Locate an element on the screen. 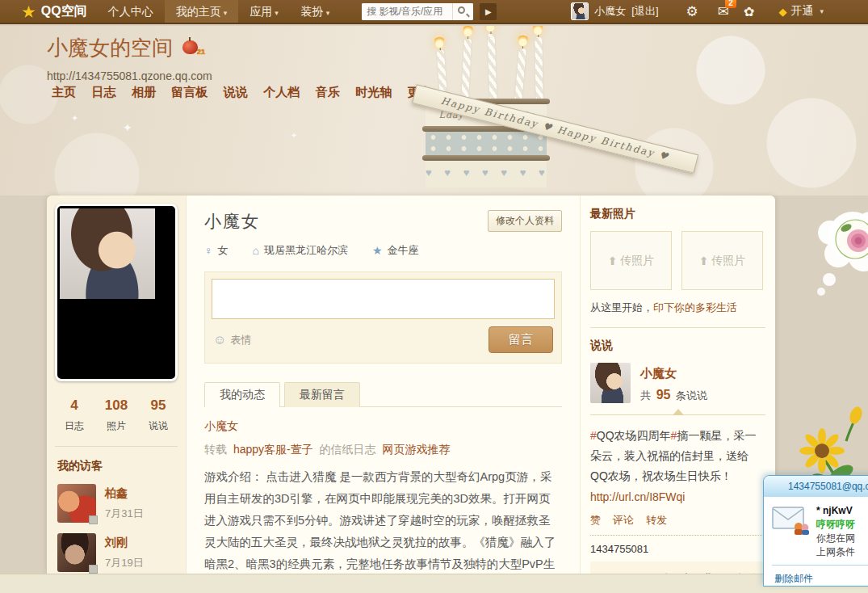 The height and width of the screenshot is (593, 868). rose-bubble-decoration is located at coordinates (843, 259).